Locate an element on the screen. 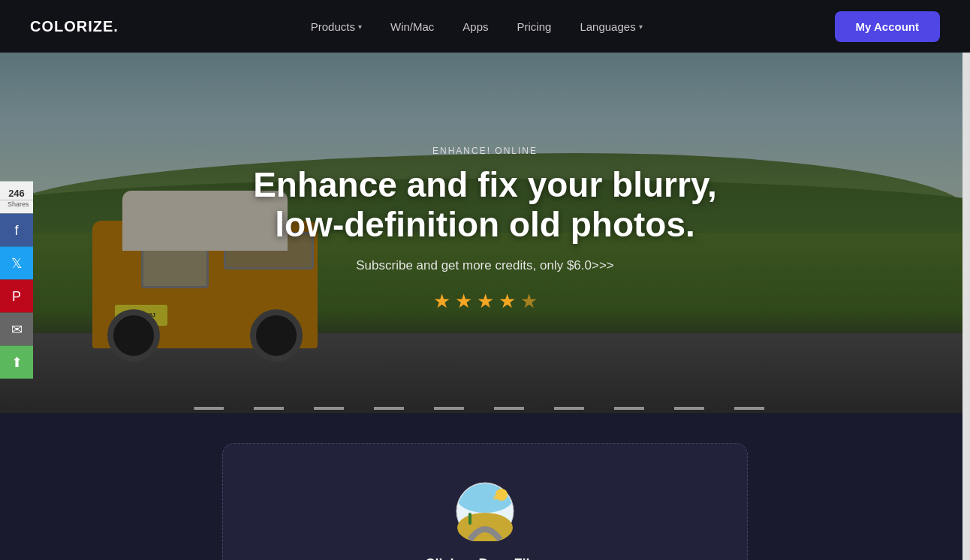 The image size is (970, 560). pinterest-share-button: P is located at coordinates (17, 297).